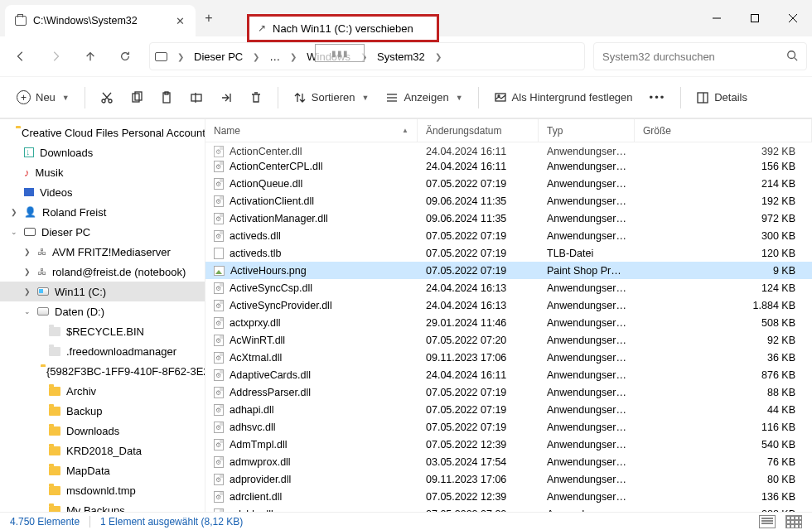  I want to click on delete-button, so click(256, 98).